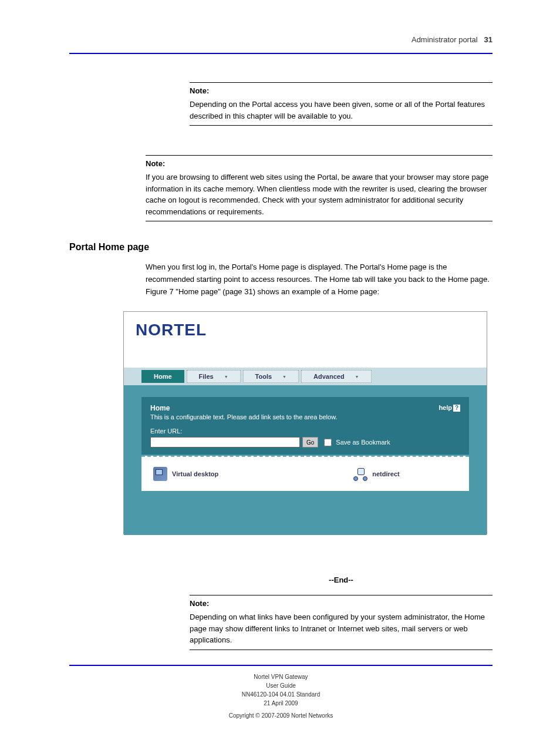 This screenshot has height=747, width=560. I want to click on home-panel-title: Home, so click(305, 408).